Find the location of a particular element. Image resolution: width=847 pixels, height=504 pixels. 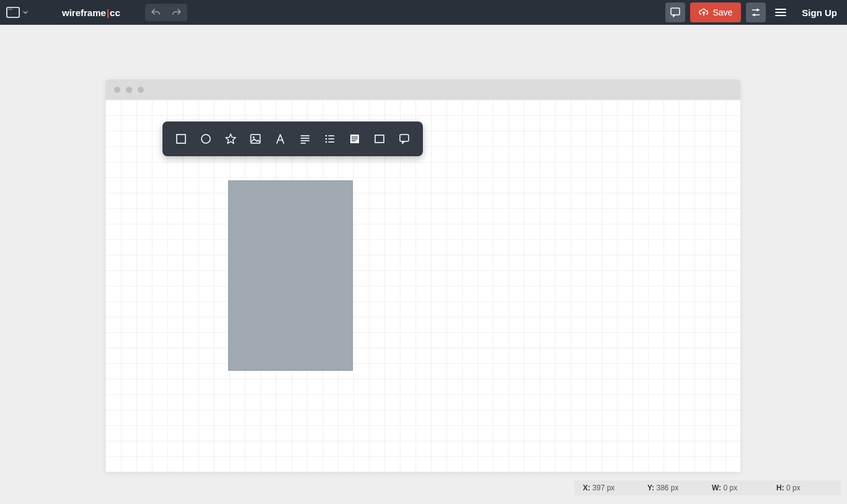

drawn-rectangle is located at coordinates (290, 275).